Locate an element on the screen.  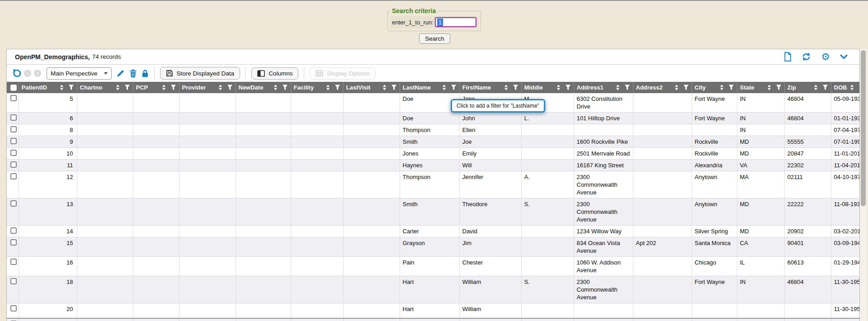
refresh-icon is located at coordinates (807, 57).